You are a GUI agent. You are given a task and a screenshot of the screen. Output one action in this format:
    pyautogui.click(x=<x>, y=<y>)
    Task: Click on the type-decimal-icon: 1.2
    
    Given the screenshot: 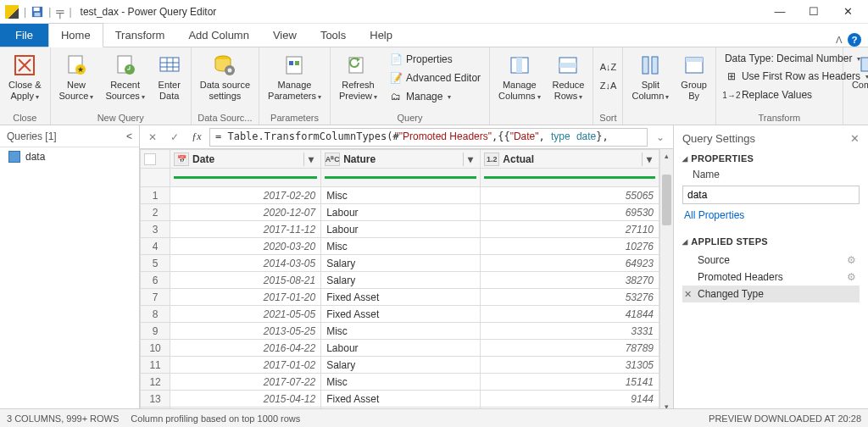 What is the action you would take?
    pyautogui.click(x=492, y=159)
    